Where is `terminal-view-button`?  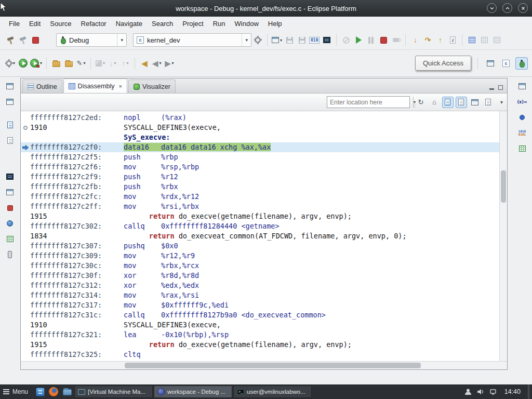
terminal-view-button is located at coordinates (10, 192).